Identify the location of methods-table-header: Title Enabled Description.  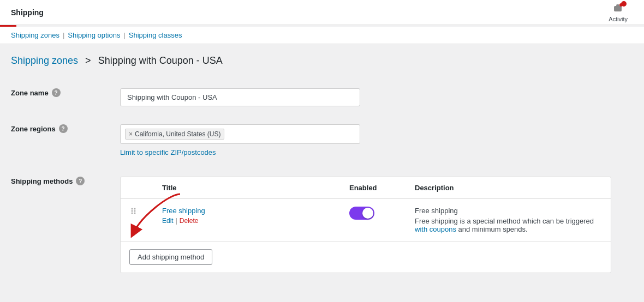
(366, 188).